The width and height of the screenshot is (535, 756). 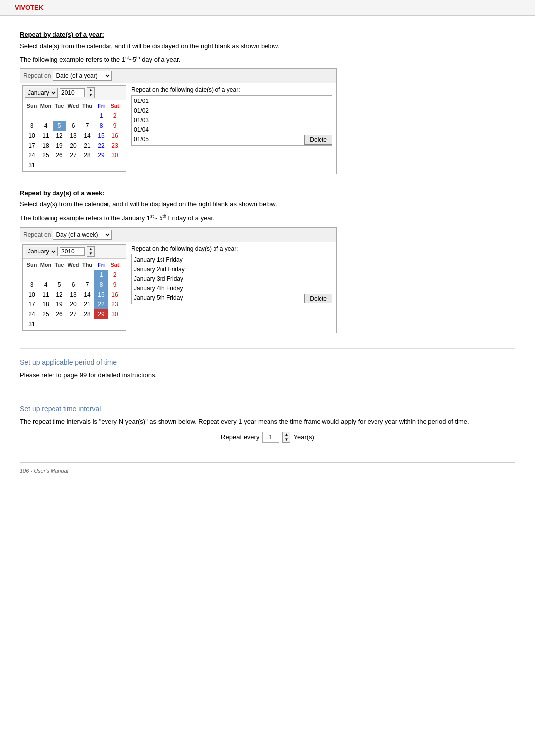 What do you see at coordinates (115, 165) in the screenshot?
I see `cal1-cell-empty11` at bounding box center [115, 165].